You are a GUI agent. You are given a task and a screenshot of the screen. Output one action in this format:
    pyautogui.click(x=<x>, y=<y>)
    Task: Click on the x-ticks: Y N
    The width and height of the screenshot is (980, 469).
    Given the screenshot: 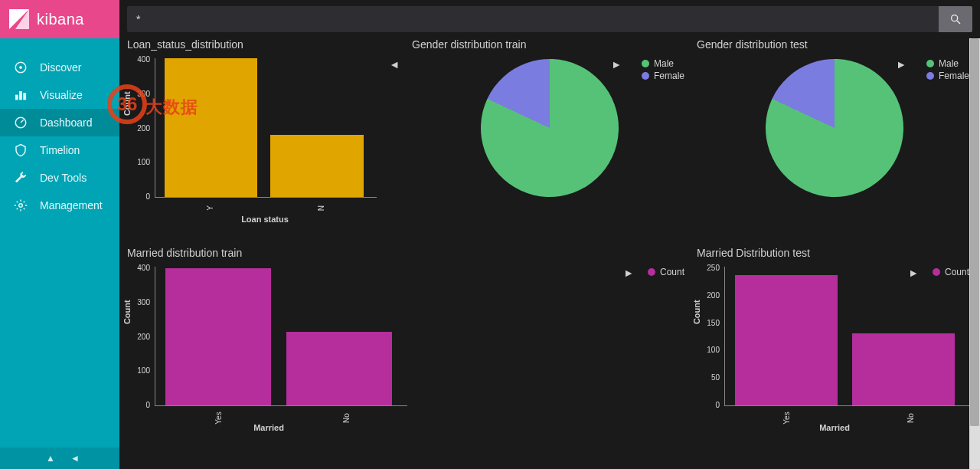 What is the action you would take?
    pyautogui.click(x=266, y=208)
    